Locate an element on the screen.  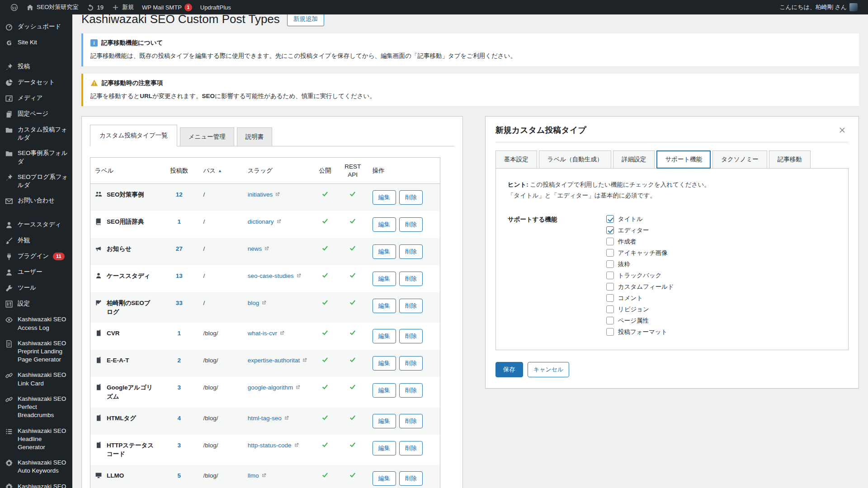
slug-link: http-status-code is located at coordinates (269, 446).